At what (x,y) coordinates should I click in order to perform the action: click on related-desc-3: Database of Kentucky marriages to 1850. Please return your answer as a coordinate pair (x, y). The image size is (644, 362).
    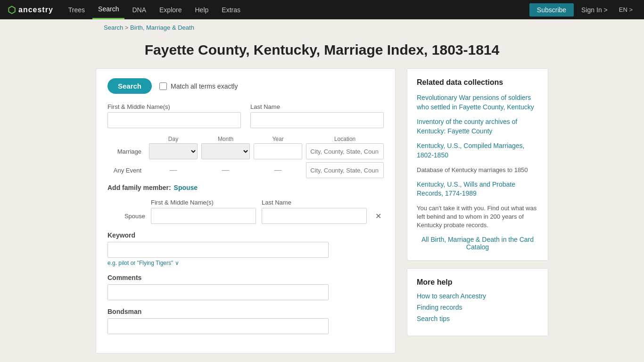
    Looking at the image, I should click on (478, 170).